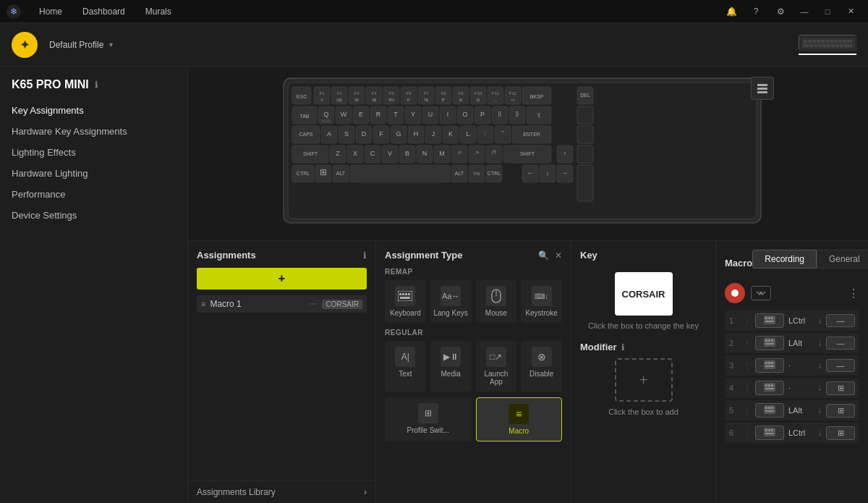 The width and height of the screenshot is (868, 503). Describe the element at coordinates (780, 12) in the screenshot. I see `settings-icon: ⚙` at that location.